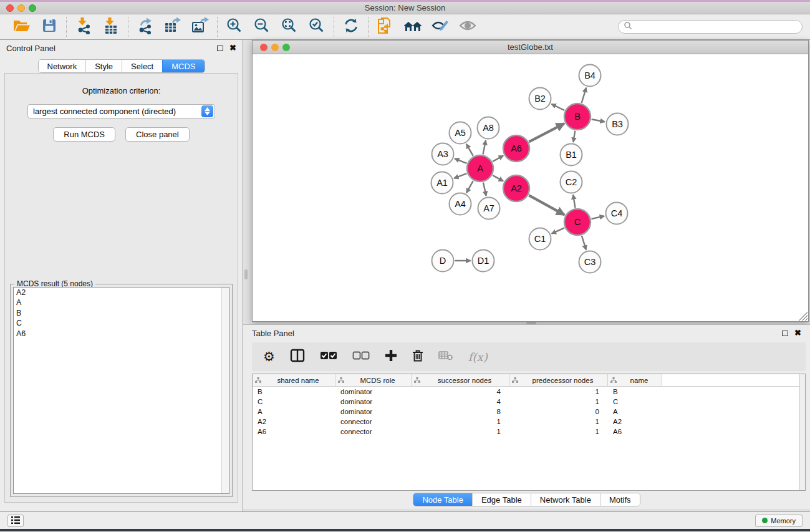 The height and width of the screenshot is (532, 810). What do you see at coordinates (443, 500) in the screenshot?
I see `tab-node-table: Node Table` at bounding box center [443, 500].